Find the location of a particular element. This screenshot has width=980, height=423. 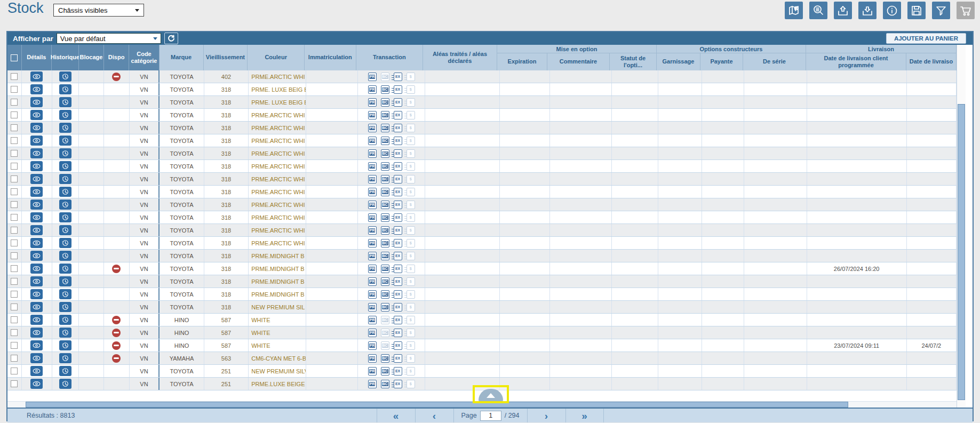

previous-page-button: ‹ is located at coordinates (434, 416).